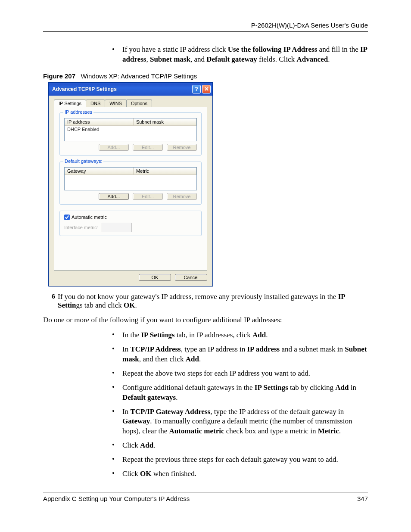  Describe the element at coordinates (245, 393) in the screenshot. I see `list-item: Configure additional default gateways in…` at that location.